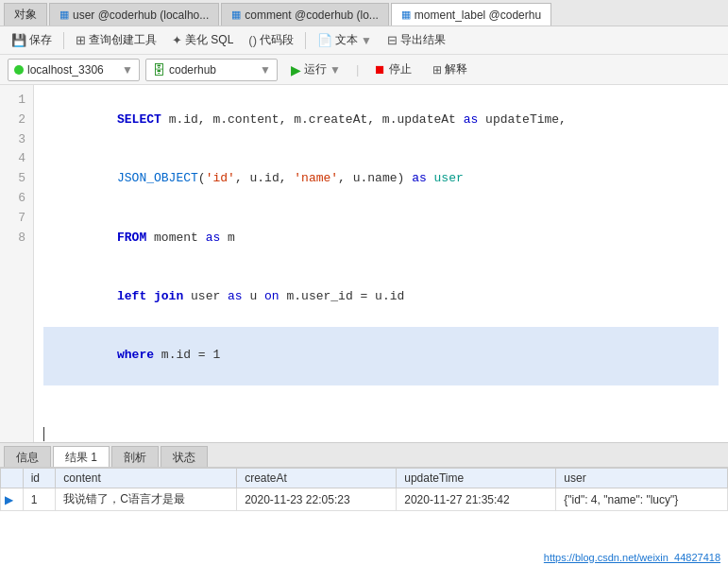 This screenshot has width=728, height=565. What do you see at coordinates (12, 500) in the screenshot?
I see `row-arrow: ▶` at bounding box center [12, 500].